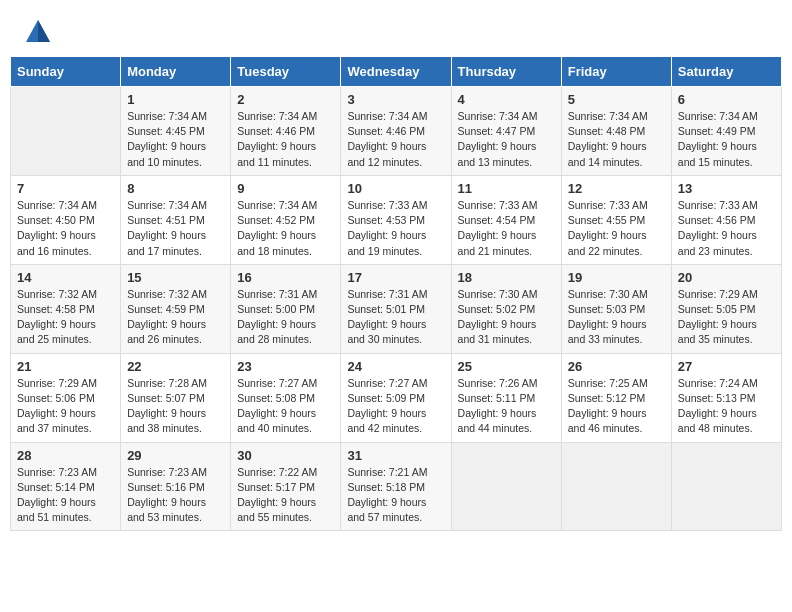 The image size is (792, 612). What do you see at coordinates (726, 308) in the screenshot?
I see `calendar-cell: 20Sunrise: 7:29 AMSunset: 5:05 PMDayligh…` at bounding box center [726, 308].